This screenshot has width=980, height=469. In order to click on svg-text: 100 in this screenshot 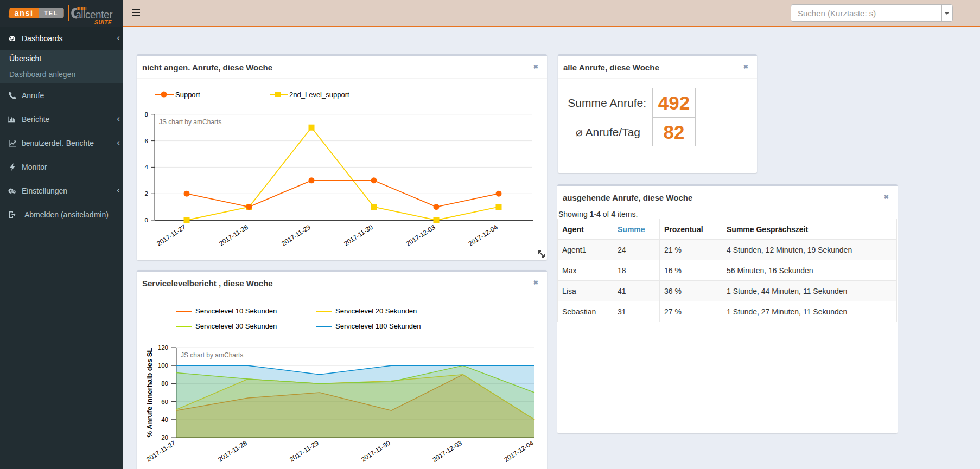, I will do `click(163, 365)`.